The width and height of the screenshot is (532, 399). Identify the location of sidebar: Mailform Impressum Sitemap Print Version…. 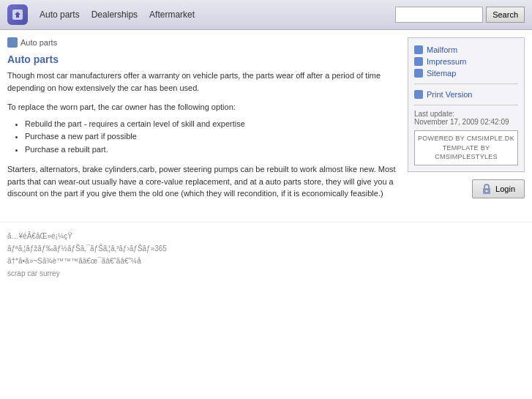
(466, 119).